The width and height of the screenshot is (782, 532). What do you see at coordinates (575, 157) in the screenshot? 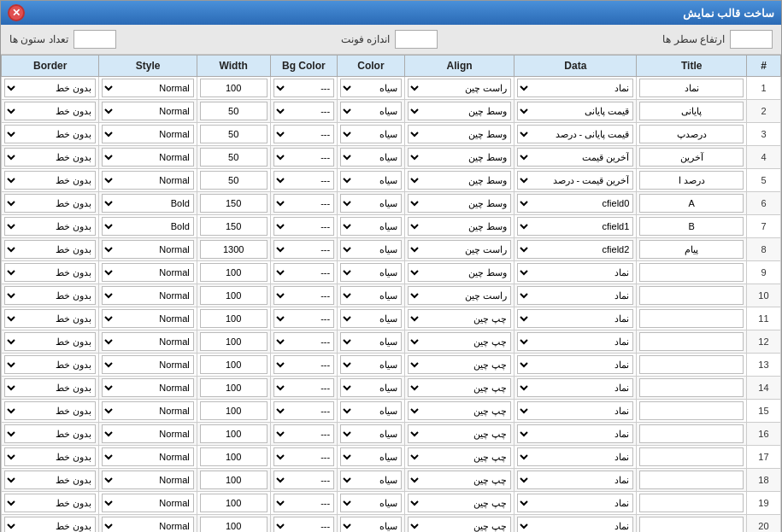
I see `data-select: آخرین قیمت` at bounding box center [575, 157].